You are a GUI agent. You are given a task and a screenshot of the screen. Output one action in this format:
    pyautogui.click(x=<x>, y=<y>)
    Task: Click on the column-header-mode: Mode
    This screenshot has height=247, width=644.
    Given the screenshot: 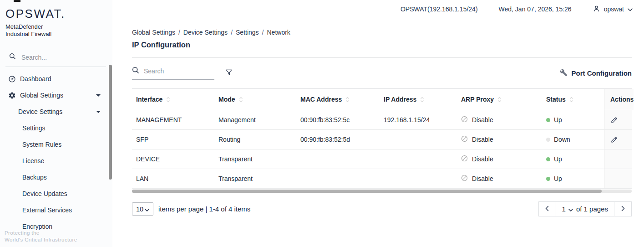 What is the action you would take?
    pyautogui.click(x=255, y=99)
    